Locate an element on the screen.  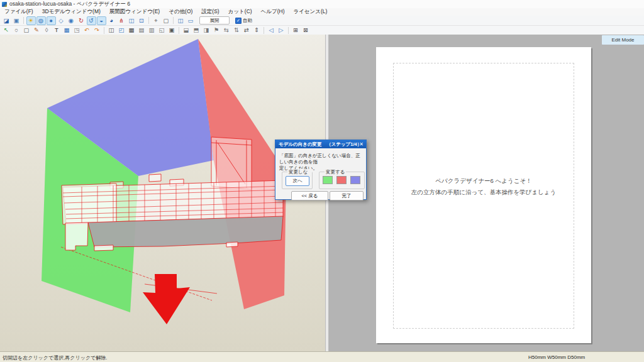
select-tool-icon: ↖ is located at coordinates (6, 30).